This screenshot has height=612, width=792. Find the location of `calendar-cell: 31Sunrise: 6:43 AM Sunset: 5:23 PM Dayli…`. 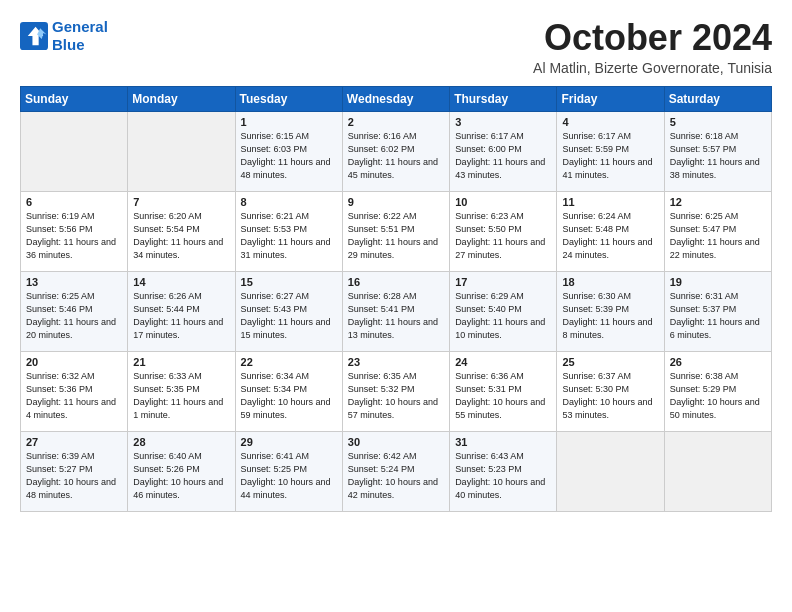

calendar-cell: 31Sunrise: 6:43 AM Sunset: 5:23 PM Dayli… is located at coordinates (504, 471).